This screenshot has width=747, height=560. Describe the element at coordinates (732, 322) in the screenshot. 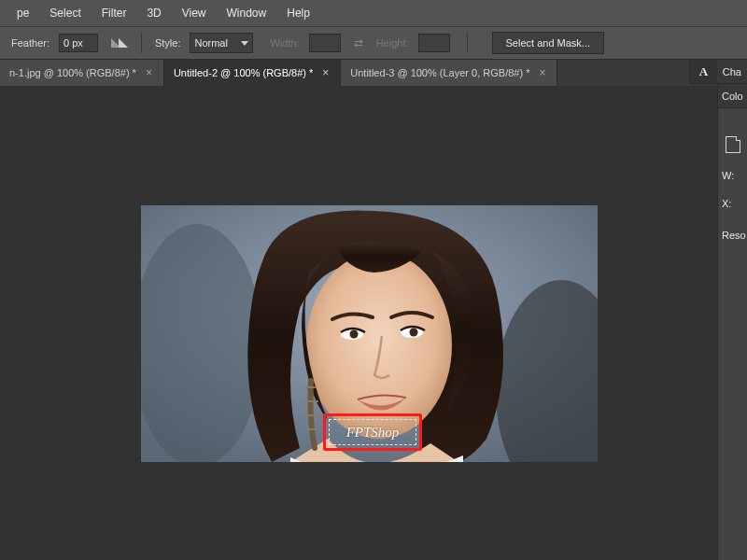

I see `right-panel: Colo W: X: Reso` at that location.